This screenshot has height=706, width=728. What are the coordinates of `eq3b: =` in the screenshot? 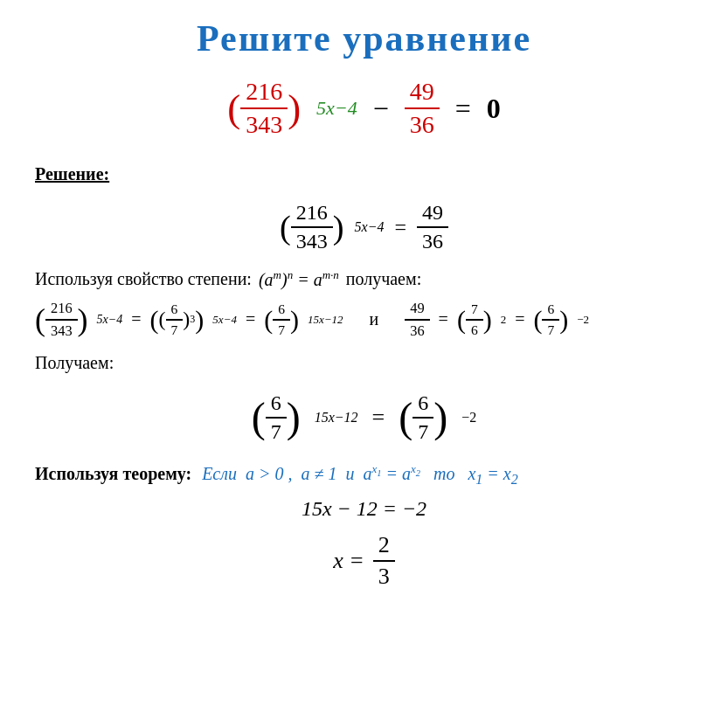 It's located at (250, 320).